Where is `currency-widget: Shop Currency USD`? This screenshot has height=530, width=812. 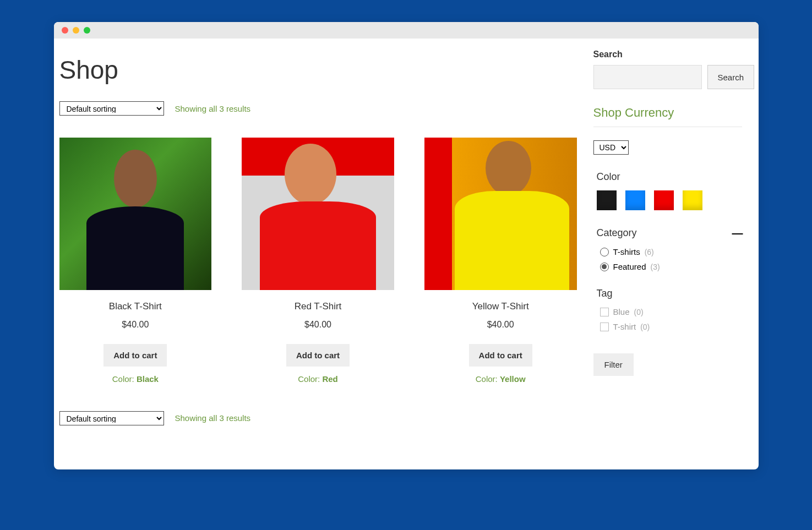
currency-widget: Shop Currency USD is located at coordinates (668, 130).